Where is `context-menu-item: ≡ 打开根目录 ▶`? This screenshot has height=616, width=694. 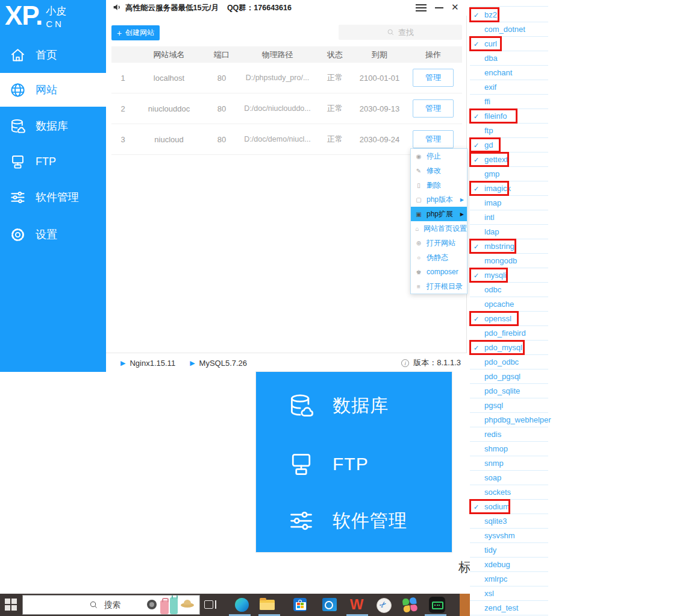 context-menu-item: ≡ 打开根目录 ▶ is located at coordinates (439, 286).